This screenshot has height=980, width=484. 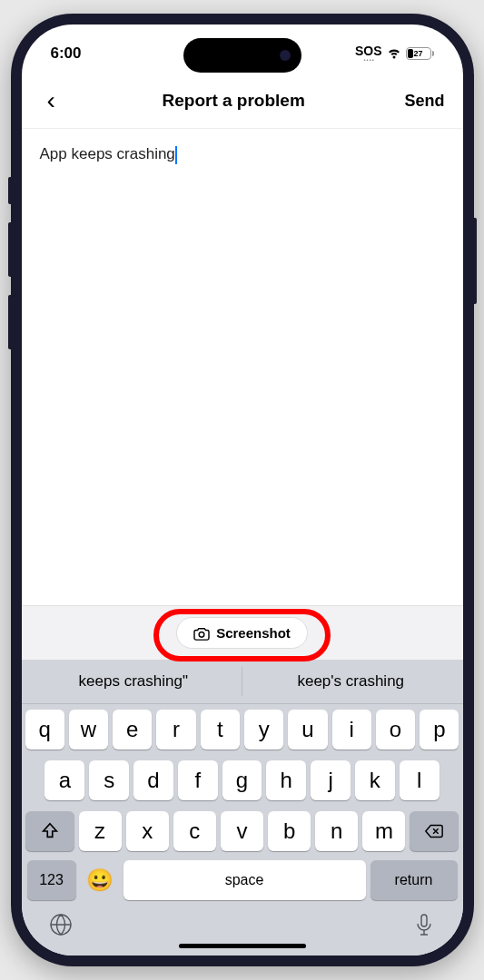 I want to click on key-d: d, so click(x=153, y=780).